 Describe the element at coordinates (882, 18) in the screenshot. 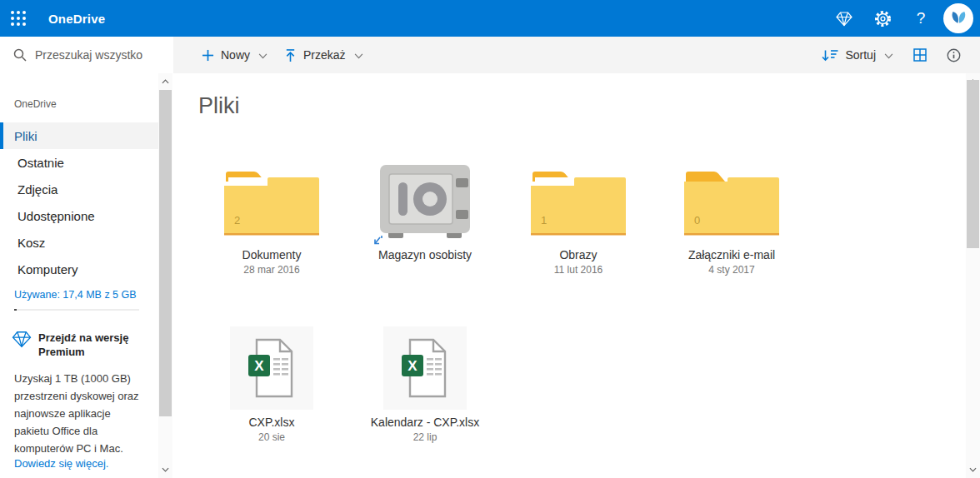

I see `settings-button` at that location.